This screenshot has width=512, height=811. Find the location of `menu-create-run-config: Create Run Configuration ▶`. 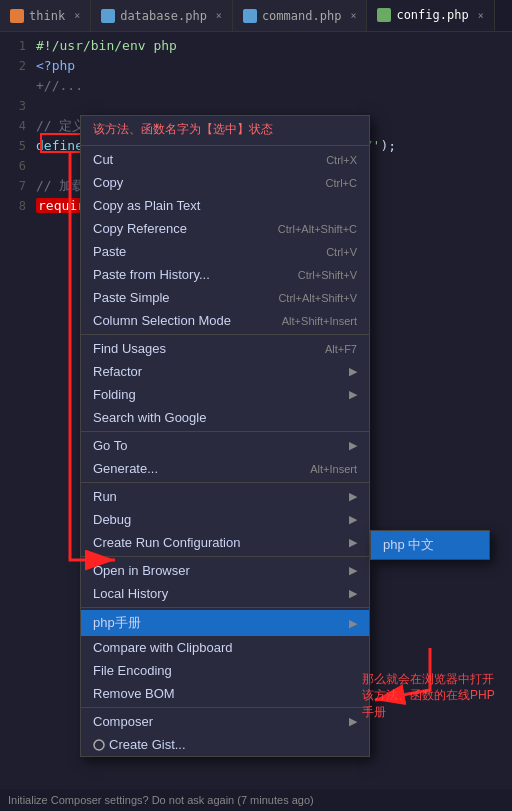

menu-create-run-config: Create Run Configuration ▶ is located at coordinates (225, 542).